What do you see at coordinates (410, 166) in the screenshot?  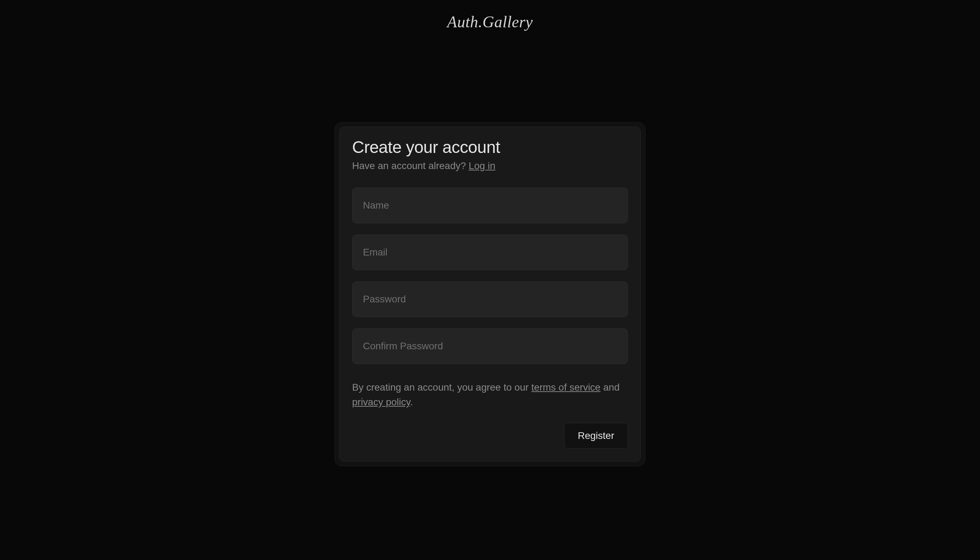 I see `subtitle-prefix: Have an account already?` at bounding box center [410, 166].